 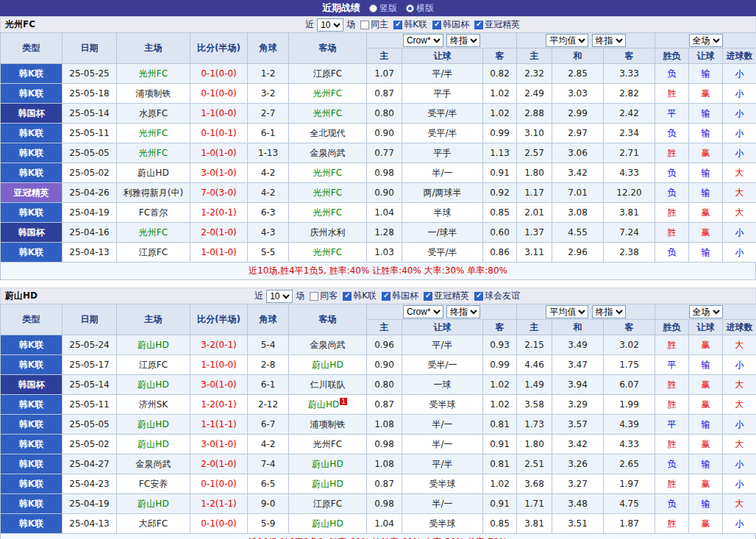 What do you see at coordinates (500, 193) in the screenshot?
I see `cell-odds-away: 0.92` at bounding box center [500, 193].